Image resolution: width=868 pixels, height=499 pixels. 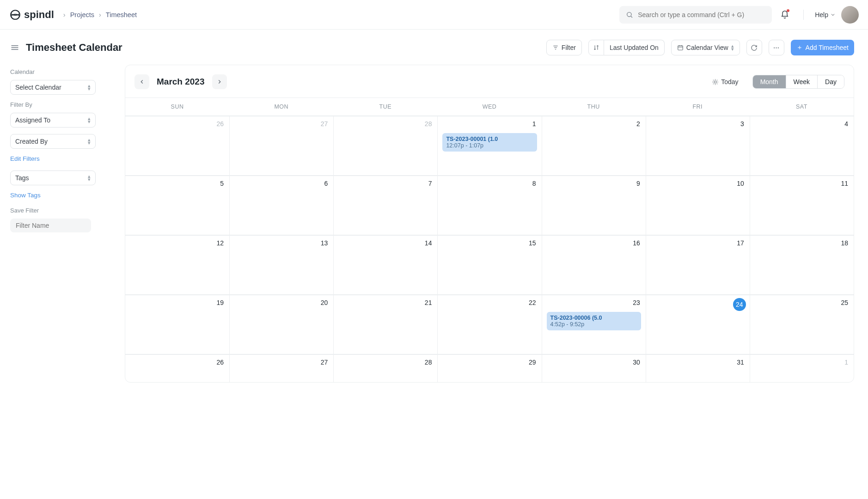 What do you see at coordinates (593, 205) in the screenshot?
I see `calendar-cell: 9` at bounding box center [593, 205].